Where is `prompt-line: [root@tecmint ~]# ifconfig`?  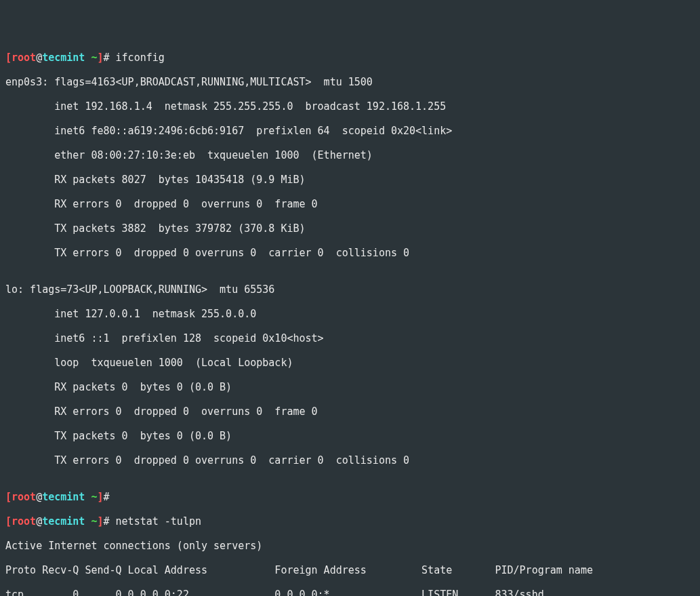
prompt-line: [root@tecmint ~]# ifconfig is located at coordinates (350, 58).